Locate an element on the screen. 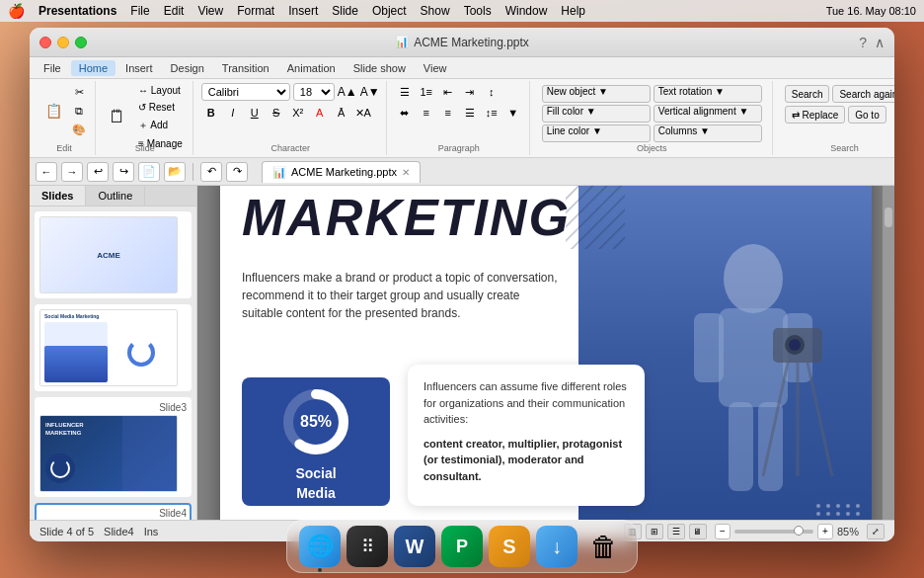  goto-button: Go to is located at coordinates (867, 115).